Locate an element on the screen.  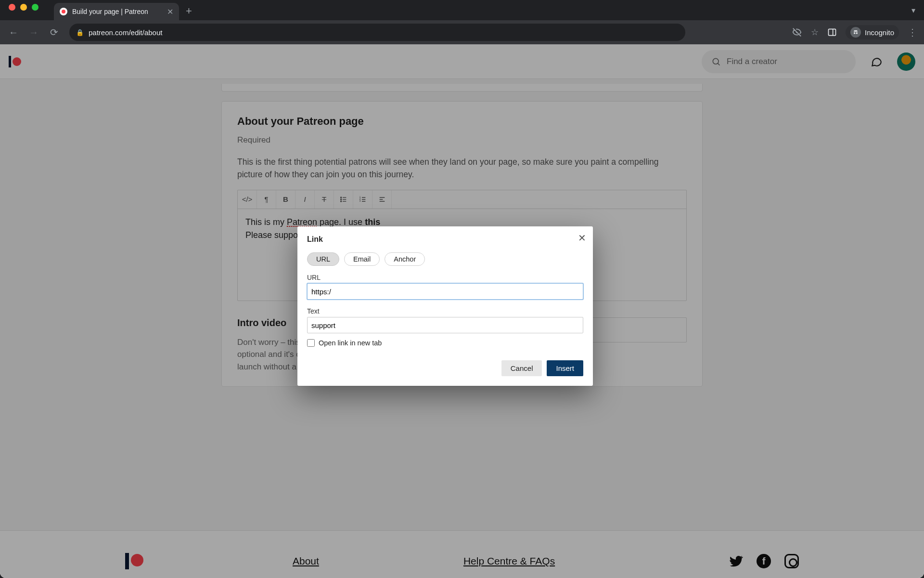
tab-url: URL is located at coordinates (323, 259).